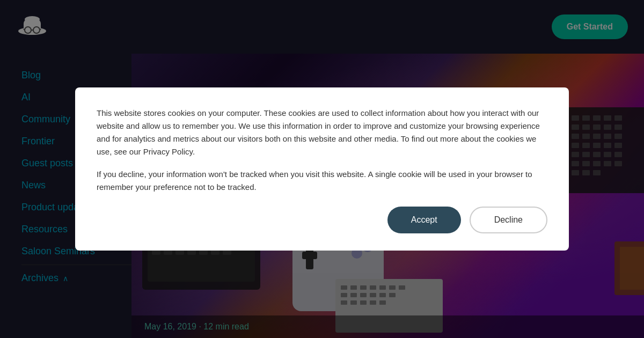 The height and width of the screenshot is (338, 644). What do you see at coordinates (509, 220) in the screenshot?
I see `decline-button: Decline` at bounding box center [509, 220].